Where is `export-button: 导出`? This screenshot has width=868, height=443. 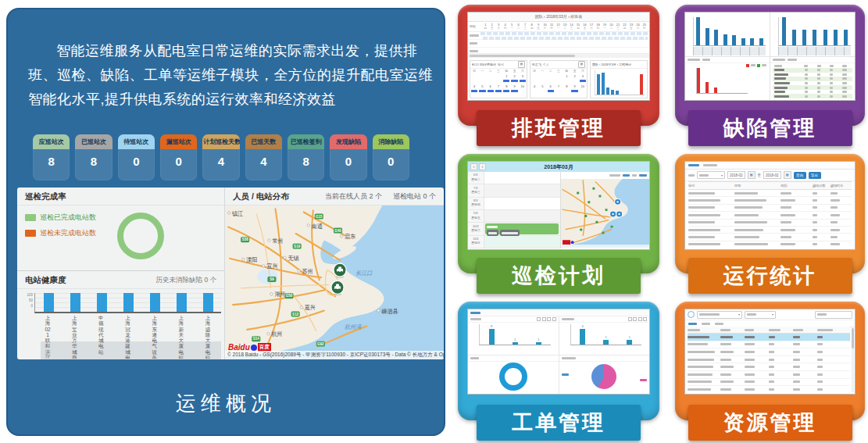
export-button: 导出 is located at coordinates (815, 175).